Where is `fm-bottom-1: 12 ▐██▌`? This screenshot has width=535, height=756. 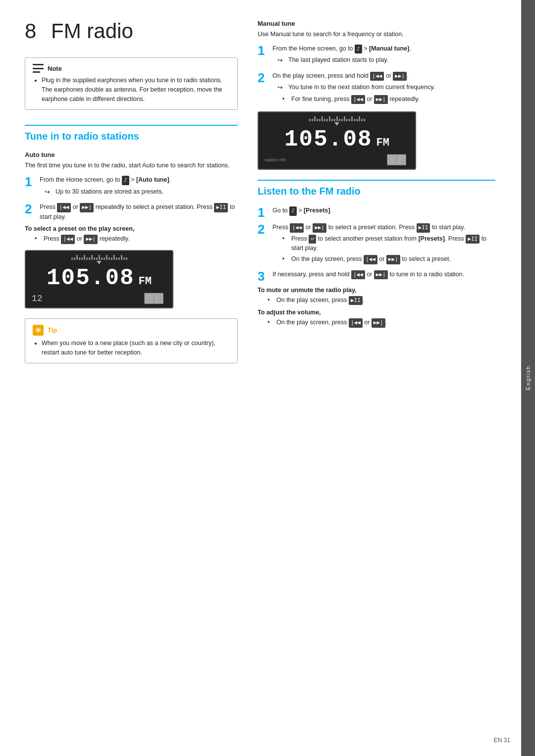
fm-bottom-1: 12 ▐██▌ is located at coordinates (99, 298).